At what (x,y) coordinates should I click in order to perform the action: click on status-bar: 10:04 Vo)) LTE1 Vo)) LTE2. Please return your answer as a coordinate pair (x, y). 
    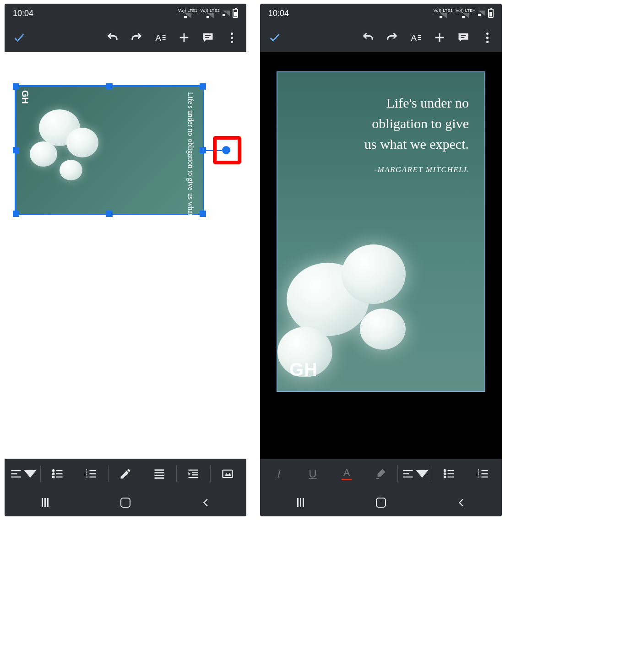
    Looking at the image, I should click on (125, 13).